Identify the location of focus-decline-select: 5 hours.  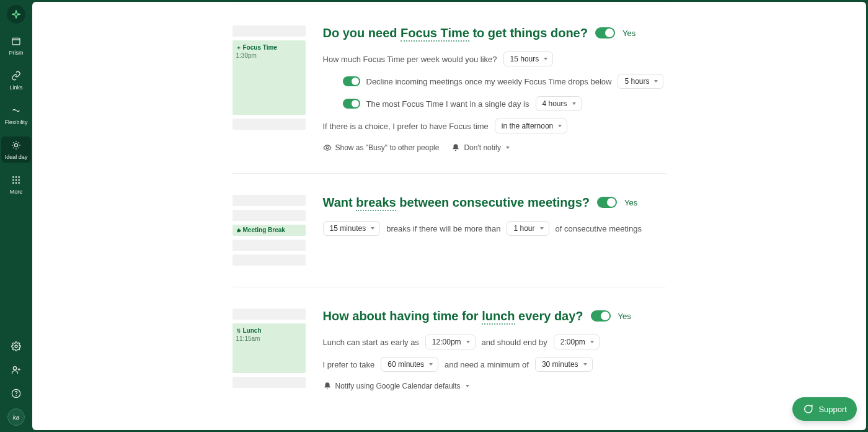
(640, 81).